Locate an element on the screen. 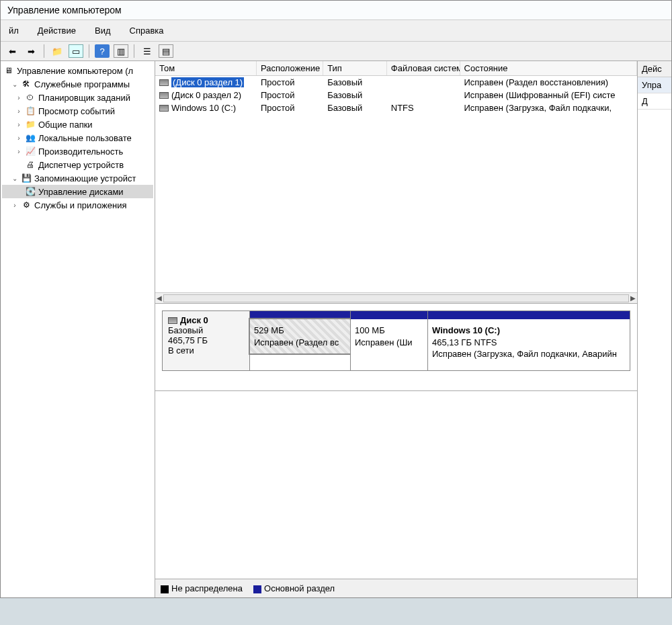 The width and height of the screenshot is (672, 625). col-status: Состояние is located at coordinates (548, 69).